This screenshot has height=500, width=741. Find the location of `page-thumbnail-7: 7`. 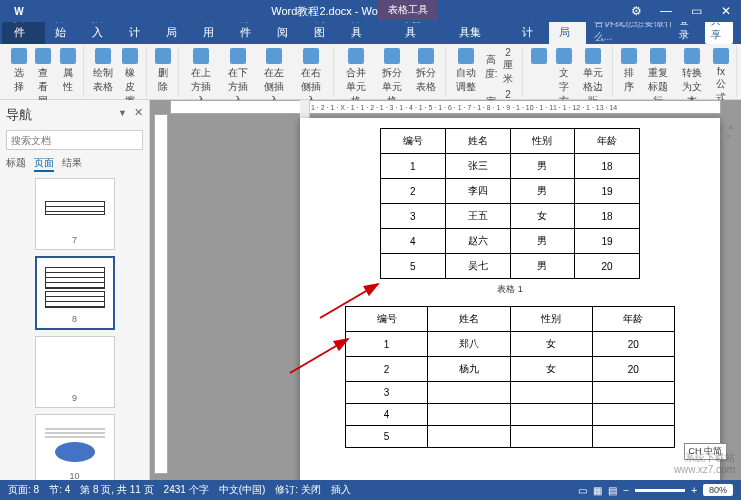

page-thumbnail-7: 7 is located at coordinates (75, 214).